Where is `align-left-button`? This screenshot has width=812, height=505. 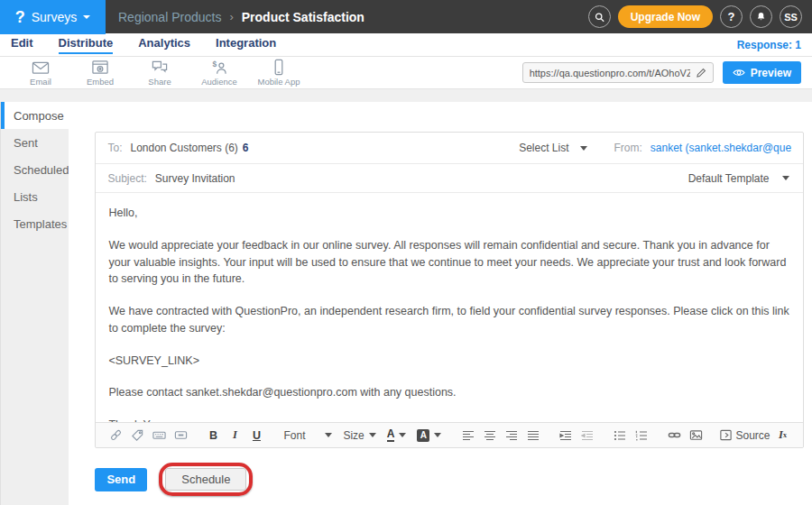 align-left-button is located at coordinates (468, 436).